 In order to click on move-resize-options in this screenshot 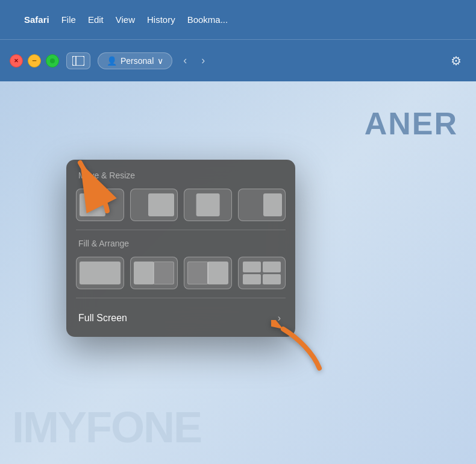, I will do `click(181, 205)`.